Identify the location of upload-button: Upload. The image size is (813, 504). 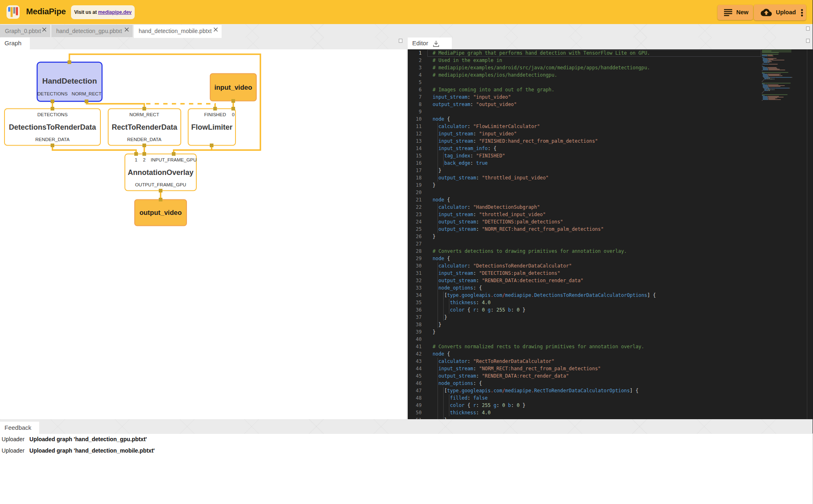
(780, 12).